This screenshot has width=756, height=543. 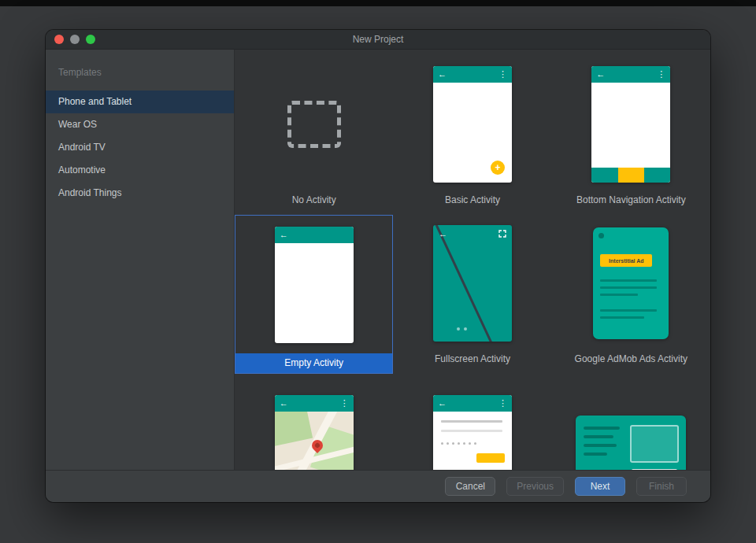 What do you see at coordinates (502, 234) in the screenshot?
I see `fullscreen-expand-icon` at bounding box center [502, 234].